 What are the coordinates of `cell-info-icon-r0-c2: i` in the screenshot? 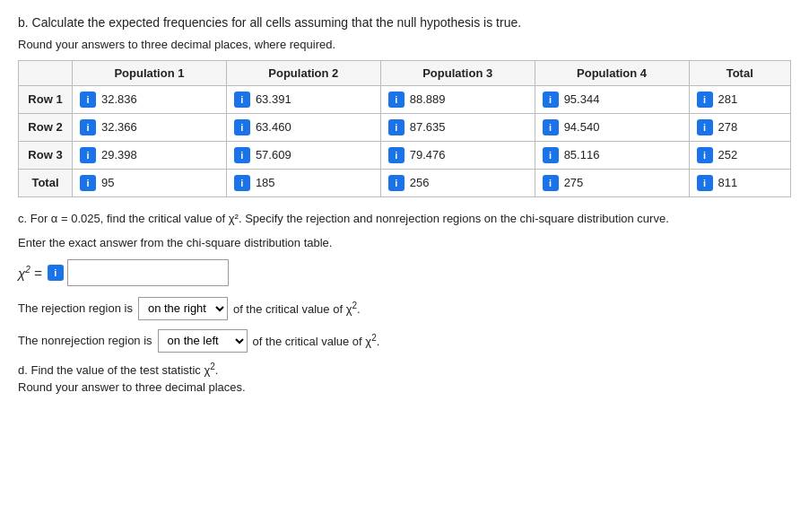 It's located at (396, 100).